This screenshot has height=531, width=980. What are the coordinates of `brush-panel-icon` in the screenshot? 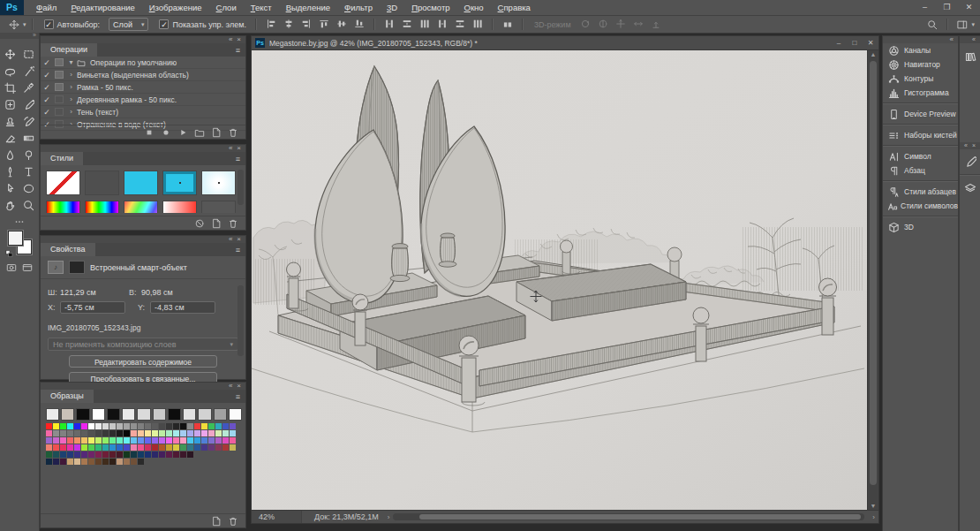 It's located at (969, 162).